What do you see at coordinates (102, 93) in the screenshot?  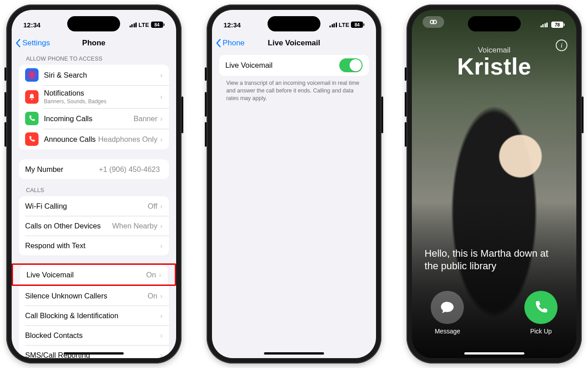 I see `row-label: Notifications` at bounding box center [102, 93].